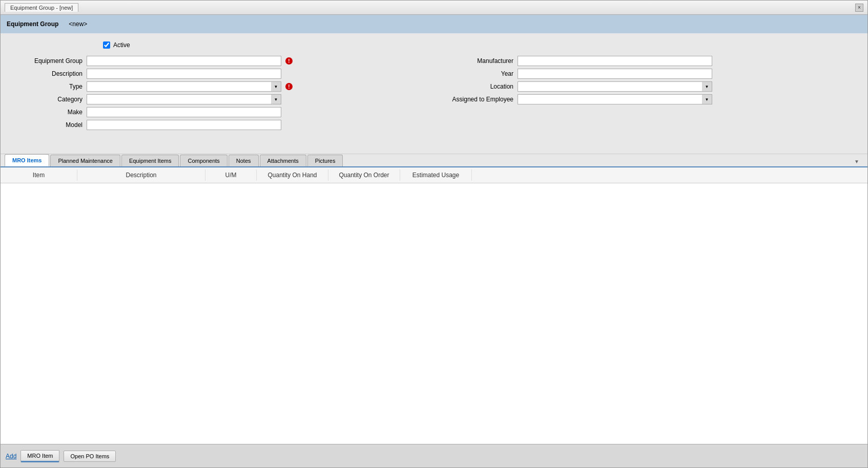 The image size is (868, 468). Describe the element at coordinates (293, 175) in the screenshot. I see `col-header-qoh: Quantity On Hand` at that location.